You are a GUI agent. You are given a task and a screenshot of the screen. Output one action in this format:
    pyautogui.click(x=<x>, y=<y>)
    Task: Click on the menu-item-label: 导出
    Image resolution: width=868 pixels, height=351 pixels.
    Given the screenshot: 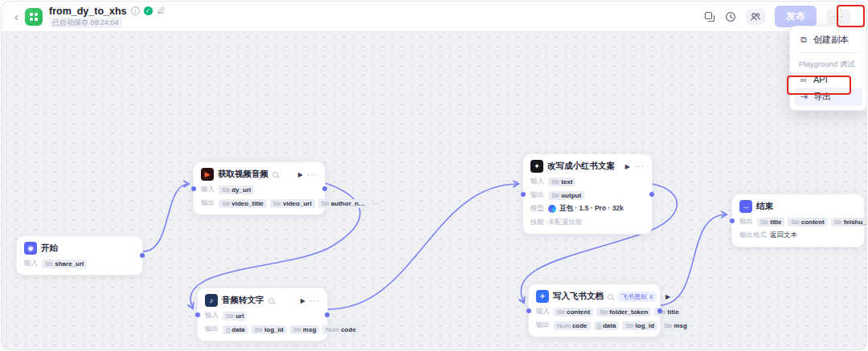 What is the action you would take?
    pyautogui.click(x=822, y=96)
    